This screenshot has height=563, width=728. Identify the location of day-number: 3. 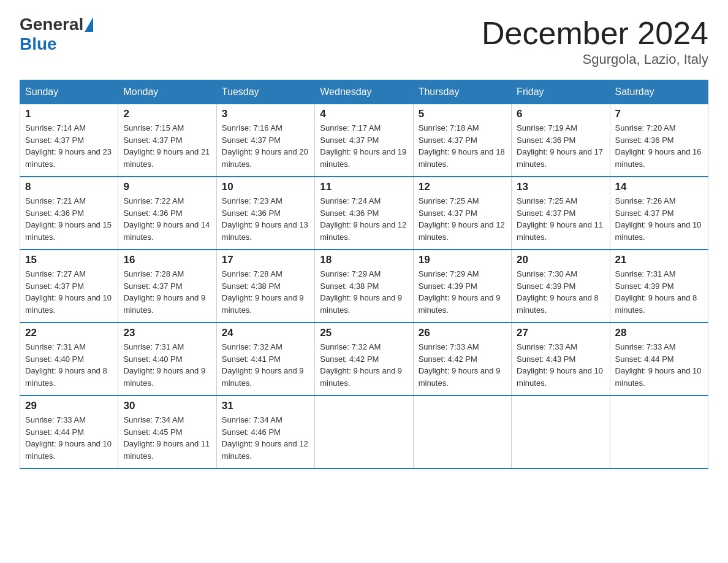
(266, 114).